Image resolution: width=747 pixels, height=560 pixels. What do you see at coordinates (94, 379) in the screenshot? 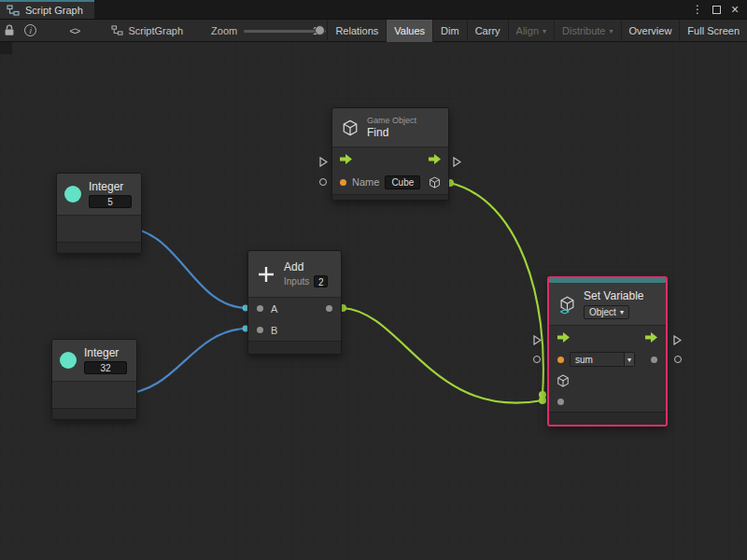
I see `node-integer-32: Integer 32` at bounding box center [94, 379].